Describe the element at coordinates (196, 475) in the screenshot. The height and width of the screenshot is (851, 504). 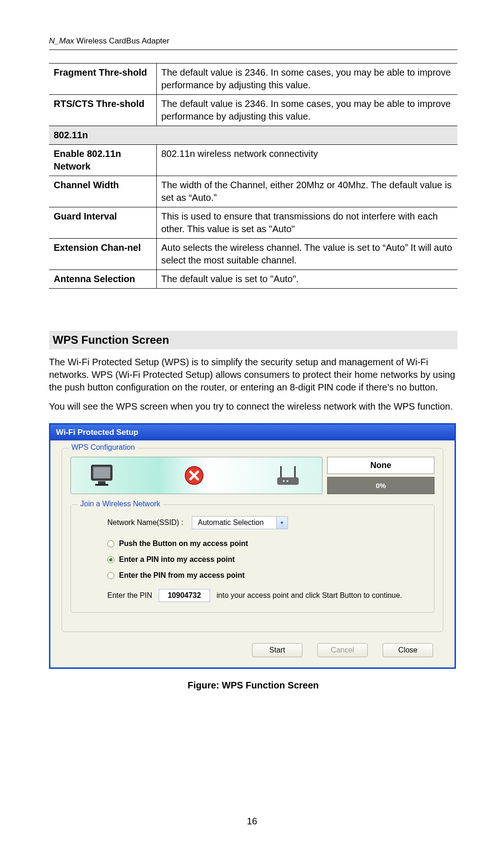
I see `status-graphic` at that location.